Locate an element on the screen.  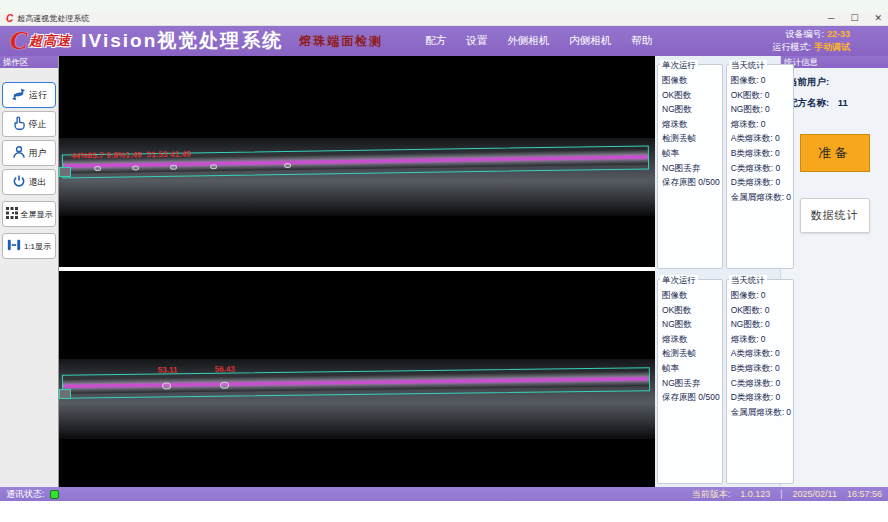
today-stat: OK图数: 0 is located at coordinates (761, 310).